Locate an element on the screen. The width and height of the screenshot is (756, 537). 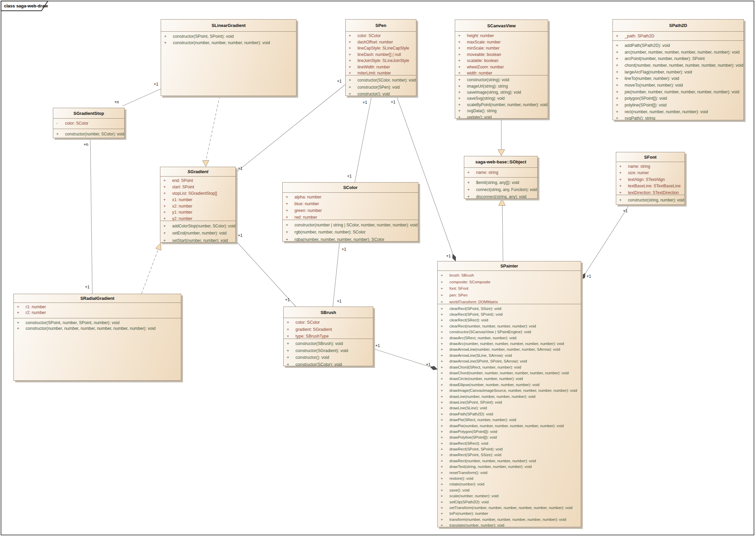
composition-sfont-spainter is located at coordinates (606, 241).